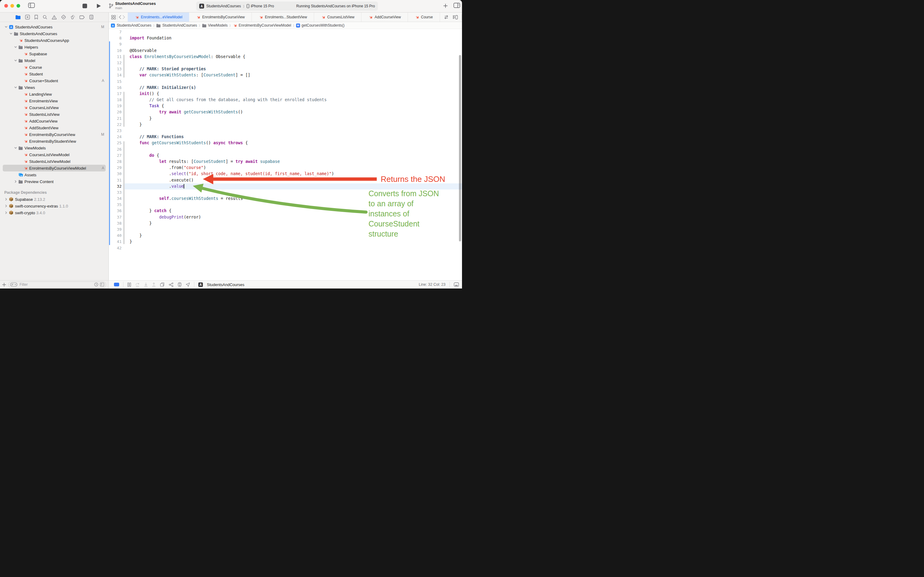 The image size is (924, 577). Describe the element at coordinates (54, 148) in the screenshot. I see `tree-item-viewmodels: ViewModels` at that location.